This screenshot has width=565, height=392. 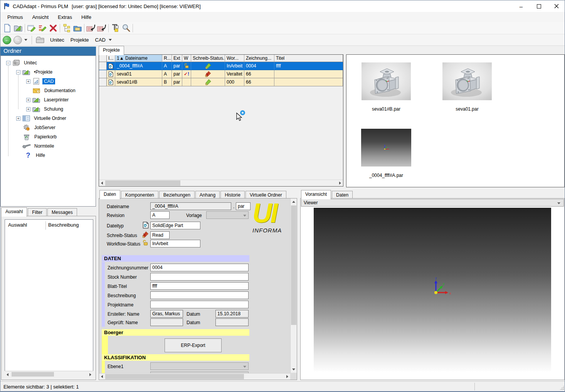 I want to click on tree-item-normteile: Normteile, so click(x=48, y=146).